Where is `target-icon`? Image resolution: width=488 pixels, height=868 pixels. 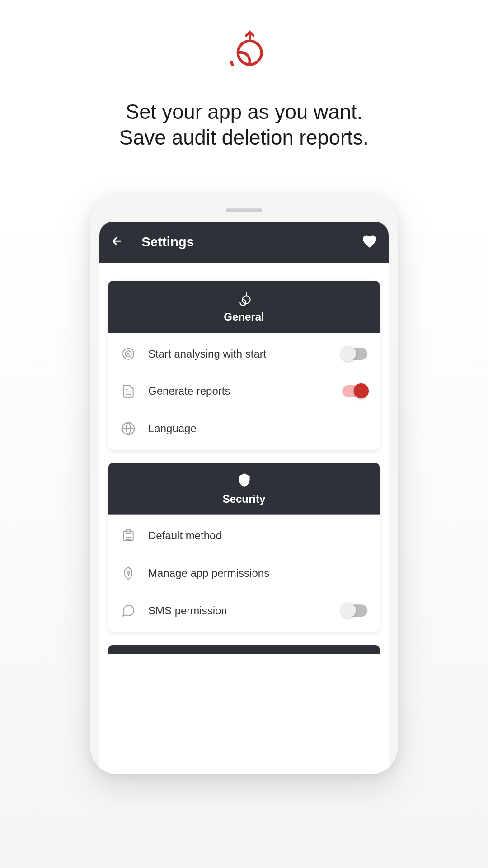
target-icon is located at coordinates (128, 354).